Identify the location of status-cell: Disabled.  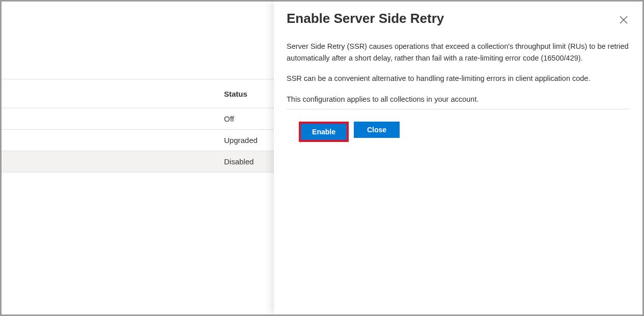
(239, 162).